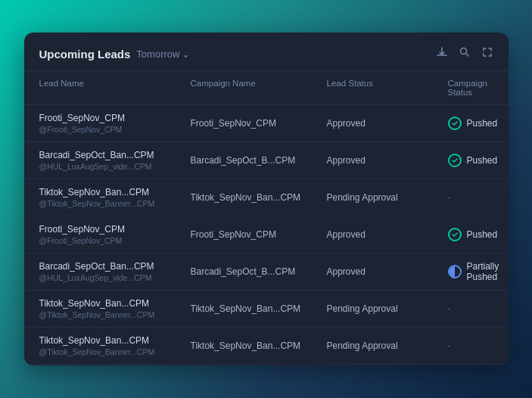 Image resolution: width=532 pixels, height=398 pixels. I want to click on col-campaign-status: Campaign Status, so click(471, 88).